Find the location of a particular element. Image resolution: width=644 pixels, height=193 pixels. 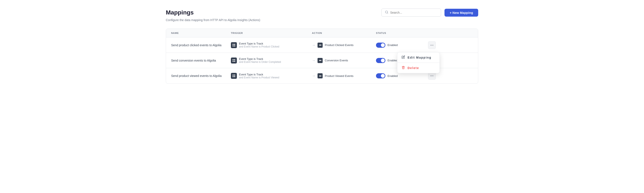

actions-col: Edit Mapping is located at coordinates (427, 45).